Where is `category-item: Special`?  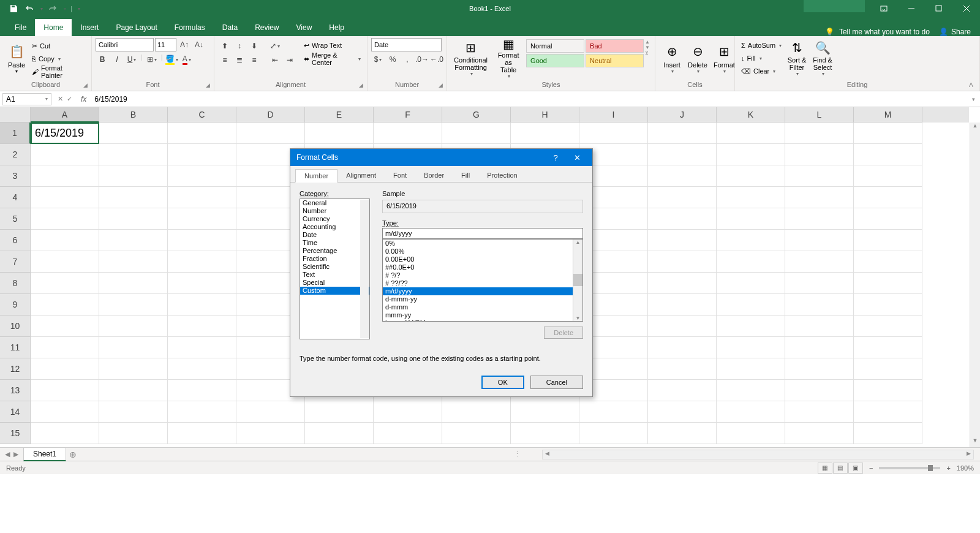
category-item: Special is located at coordinates (334, 283).